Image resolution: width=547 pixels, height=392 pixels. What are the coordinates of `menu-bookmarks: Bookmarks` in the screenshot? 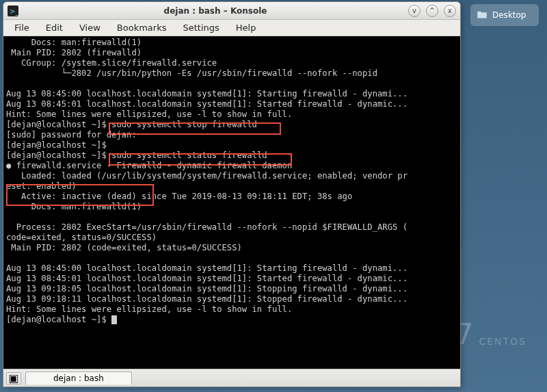 It's located at (142, 27).